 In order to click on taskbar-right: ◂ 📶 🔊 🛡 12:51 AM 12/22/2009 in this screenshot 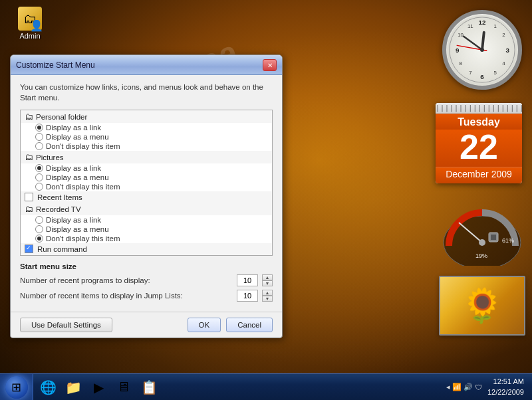, I will do `click(487, 387)`.